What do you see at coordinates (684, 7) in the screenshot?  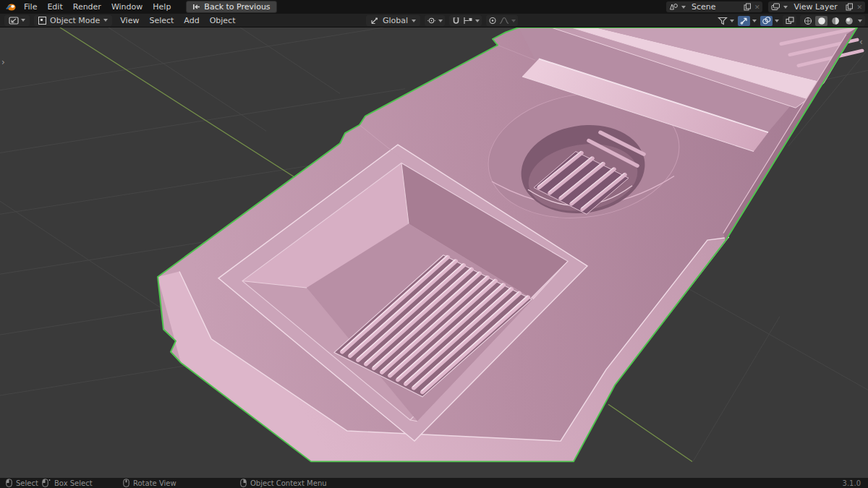 I see `scene-browse-chevron` at bounding box center [684, 7].